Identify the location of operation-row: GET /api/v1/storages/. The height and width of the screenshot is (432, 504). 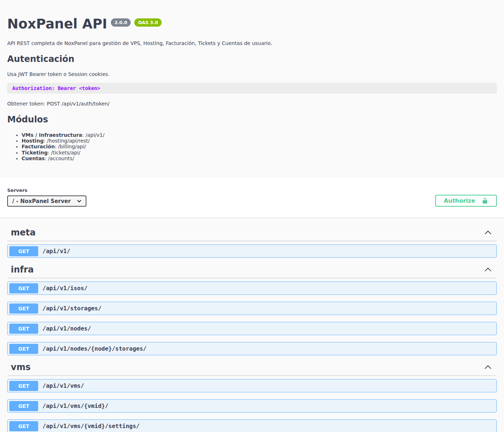
(252, 308).